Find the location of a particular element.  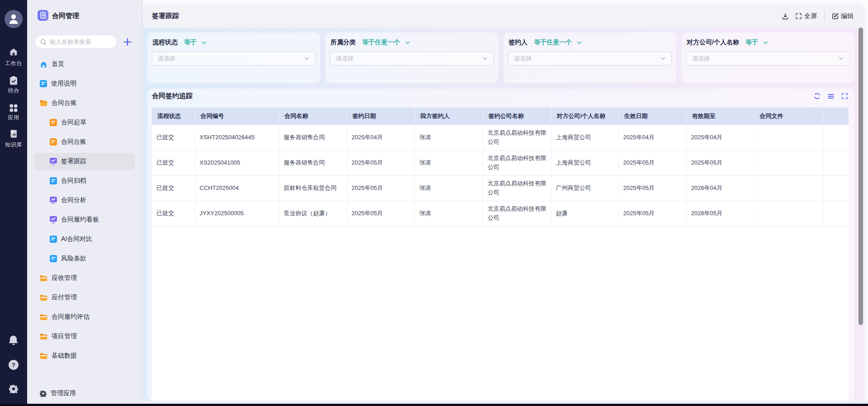

svg-text: AI is located at coordinates (14, 135).